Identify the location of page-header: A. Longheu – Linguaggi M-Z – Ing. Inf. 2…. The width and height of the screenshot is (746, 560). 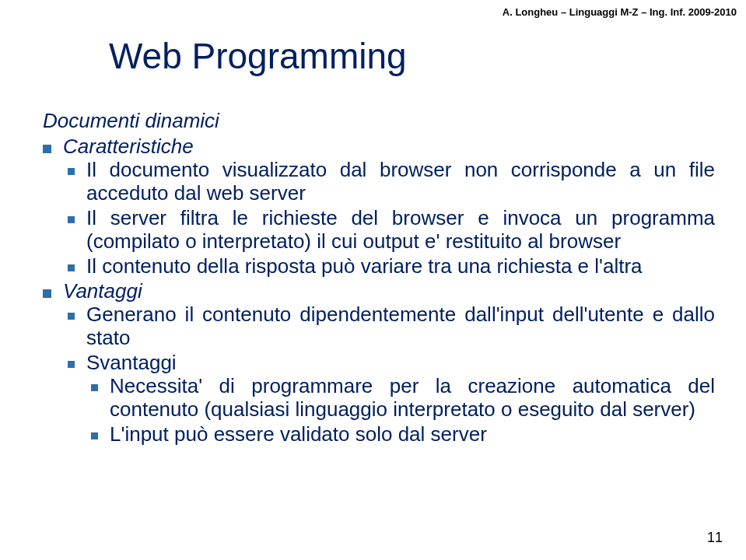
(619, 12).